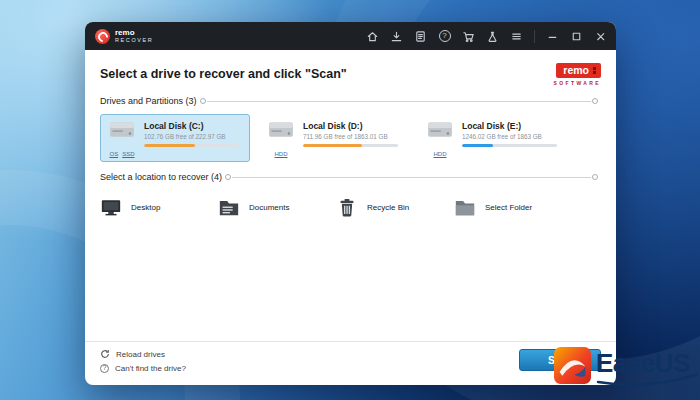 This screenshot has width=700, height=400. I want to click on brand-subtitle: SOFTWARE, so click(577, 83).